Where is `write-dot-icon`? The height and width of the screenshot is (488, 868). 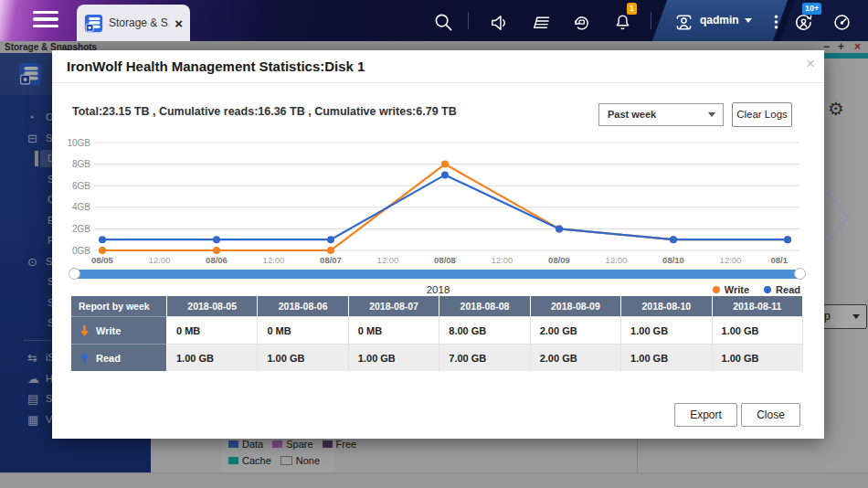
write-dot-icon is located at coordinates (716, 290).